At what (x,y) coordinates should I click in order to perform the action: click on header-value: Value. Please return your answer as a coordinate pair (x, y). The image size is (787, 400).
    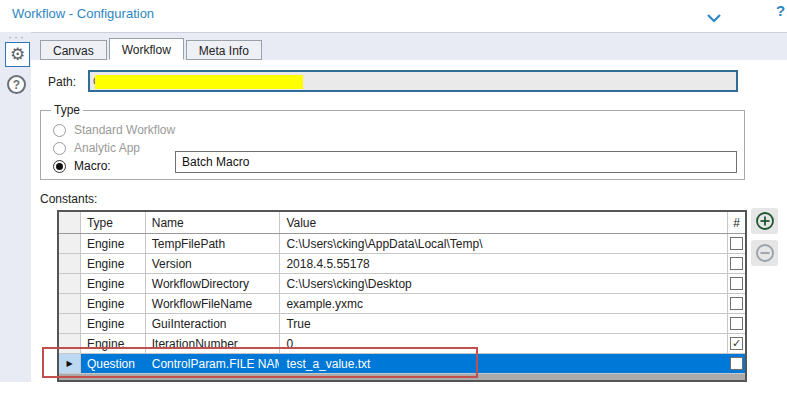
    Looking at the image, I should click on (504, 222).